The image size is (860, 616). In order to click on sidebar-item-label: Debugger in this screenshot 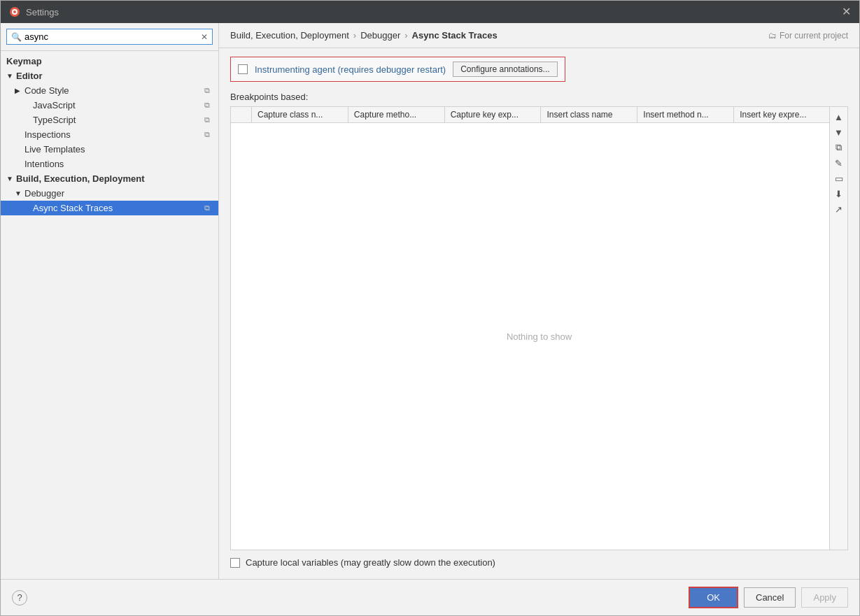, I will do `click(45, 193)`.